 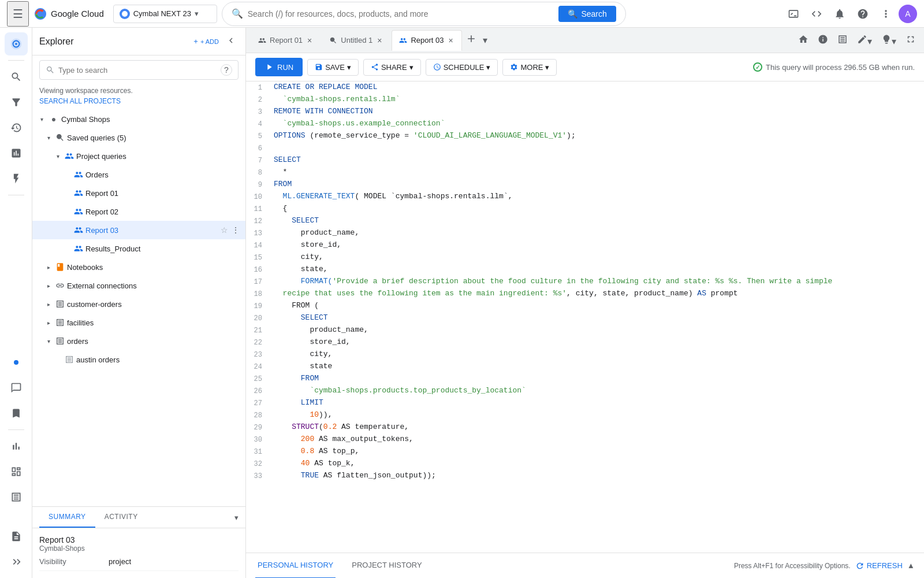 I want to click on home-icon, so click(x=803, y=40).